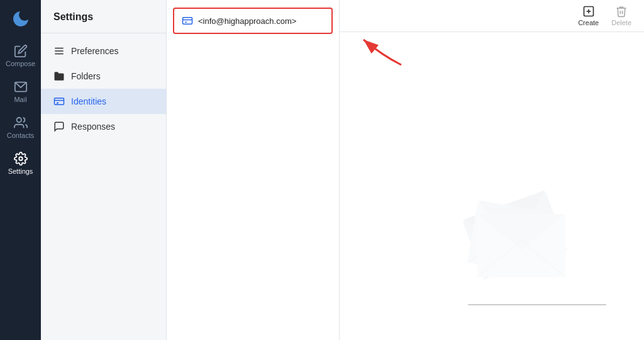 Image resolution: width=644 pixels, height=340 pixels. Describe the element at coordinates (518, 227) in the screenshot. I see `envelopes-illustration` at that location.